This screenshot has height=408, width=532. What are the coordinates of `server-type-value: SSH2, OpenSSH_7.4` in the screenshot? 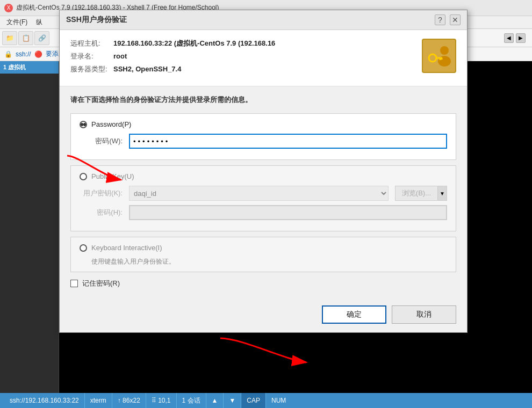 It's located at (147, 69).